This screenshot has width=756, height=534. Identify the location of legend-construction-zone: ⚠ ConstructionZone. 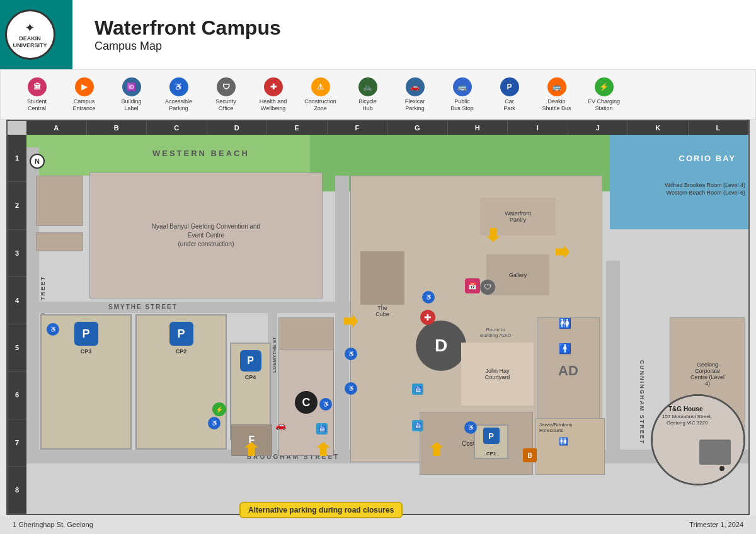
(320, 94).